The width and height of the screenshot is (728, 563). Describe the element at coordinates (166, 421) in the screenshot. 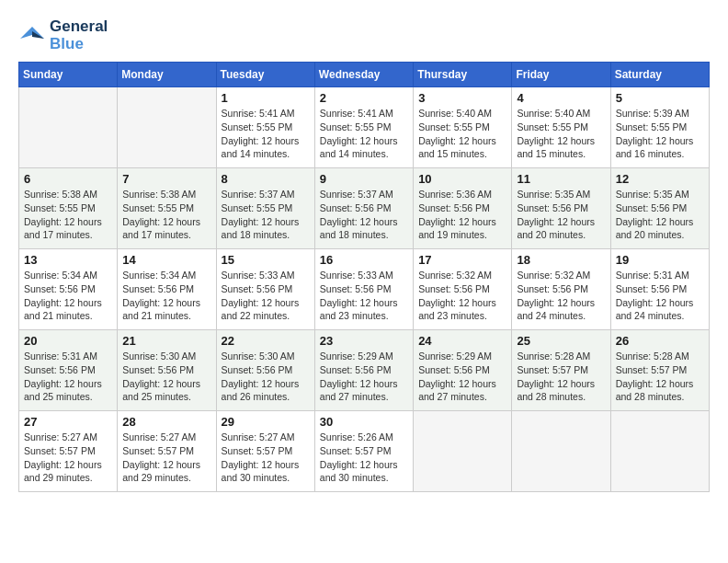

I see `day-number: 28` at that location.